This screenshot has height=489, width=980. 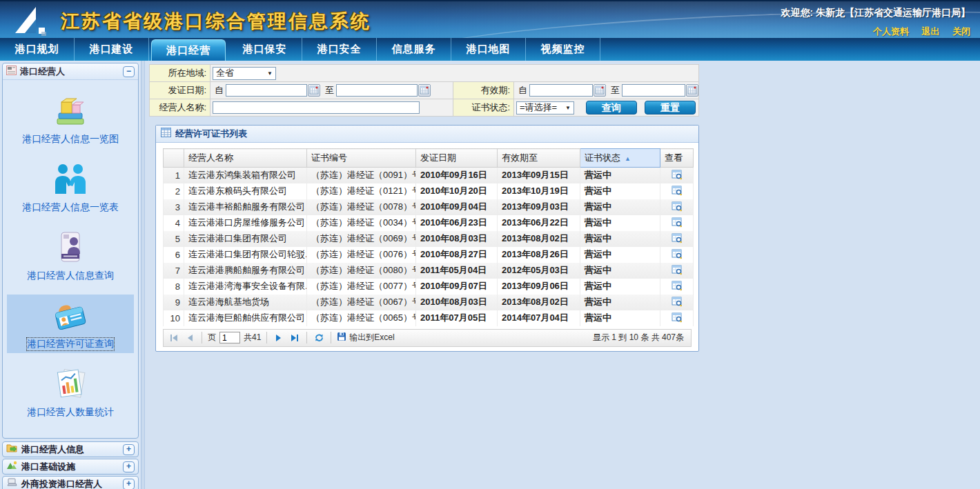 I want to click on table-row: 6 连云港港口集团有限公司轮驳... （苏连）港经证（0076）号 2010年0…, so click(x=429, y=255).